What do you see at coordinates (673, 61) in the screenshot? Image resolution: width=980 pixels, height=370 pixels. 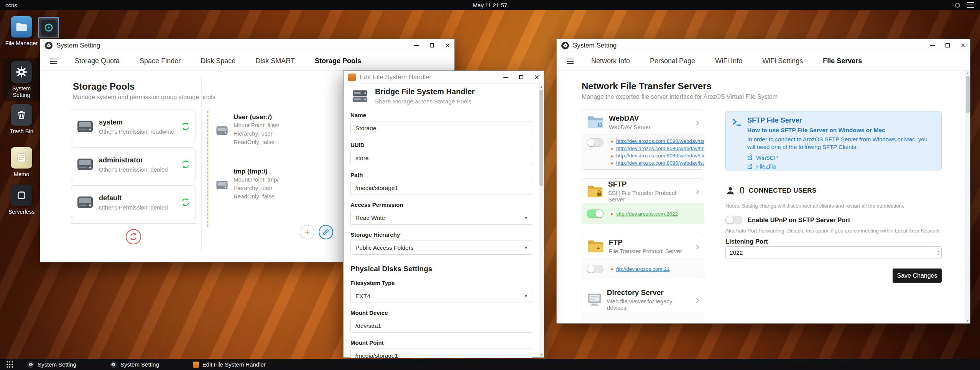 I see `tab-personal-page: Personal Page` at bounding box center [673, 61].